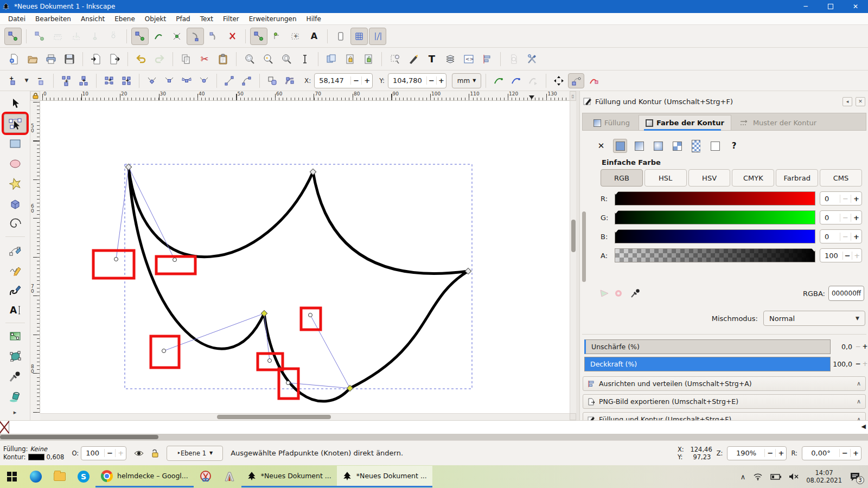 The image size is (868, 488). I want to click on snap-bbox-corner-icon, so click(76, 36).